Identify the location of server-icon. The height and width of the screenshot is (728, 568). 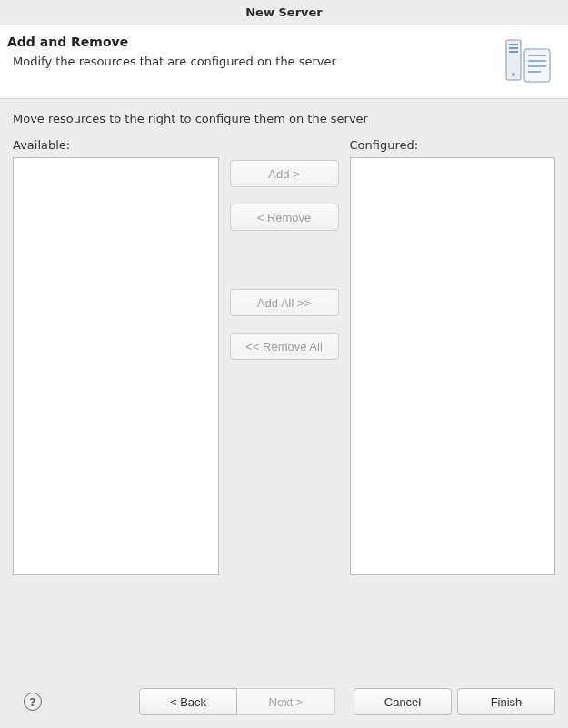
(528, 62).